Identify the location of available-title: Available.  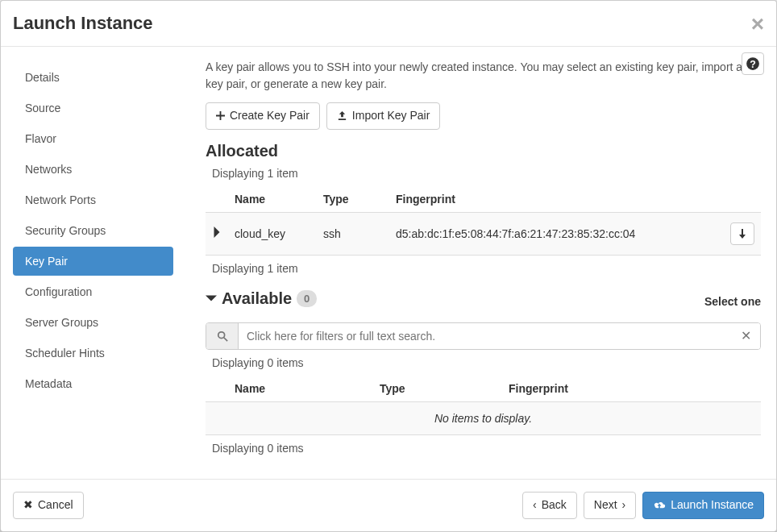
(256, 298).